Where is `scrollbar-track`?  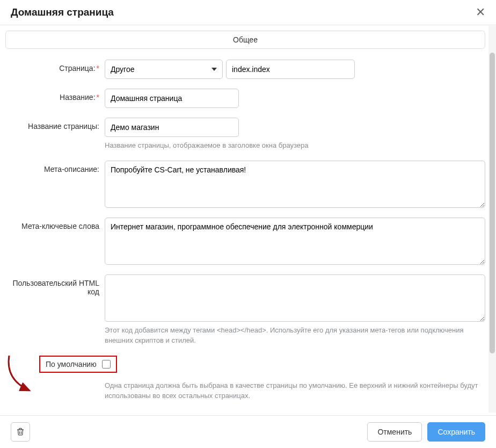
scrollbar-track is located at coordinates (492, 219).